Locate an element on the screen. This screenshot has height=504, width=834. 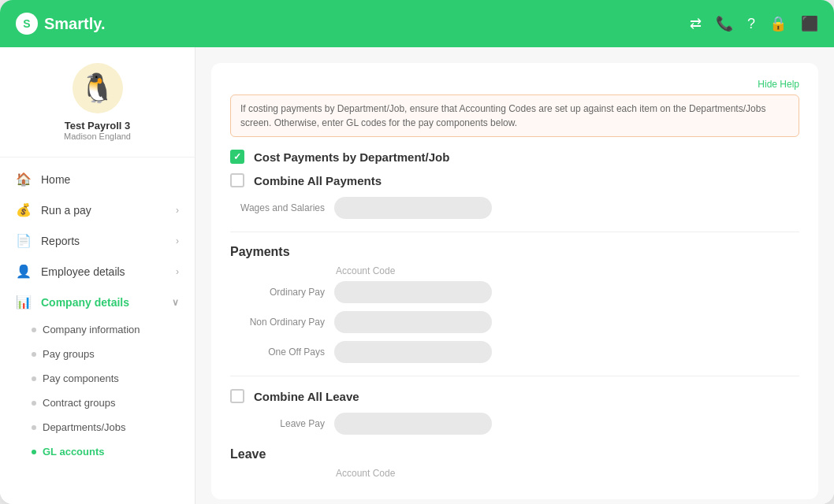
sidebar-item-run-a-pay: 💰 Run a pay › is located at coordinates (98, 209).